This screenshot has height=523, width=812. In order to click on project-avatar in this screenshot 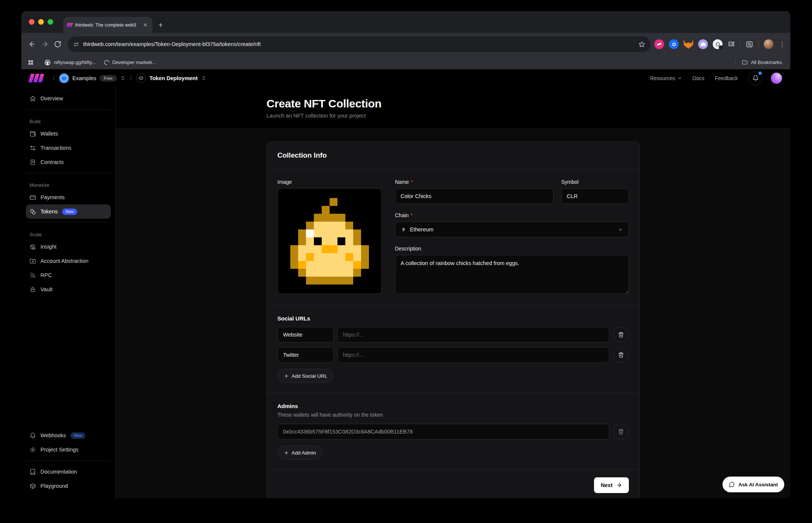, I will do `click(141, 78)`.